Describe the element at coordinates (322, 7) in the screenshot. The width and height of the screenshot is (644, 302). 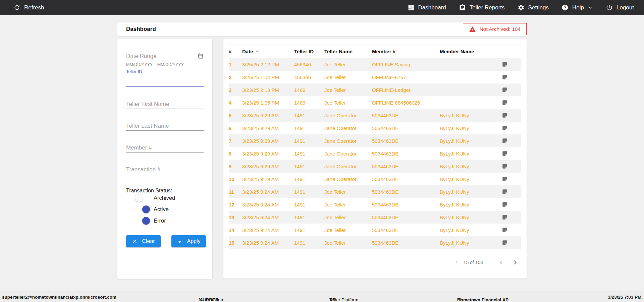
I see `top-navbar: Refresh Dashboard Teller Reports Setting…` at that location.